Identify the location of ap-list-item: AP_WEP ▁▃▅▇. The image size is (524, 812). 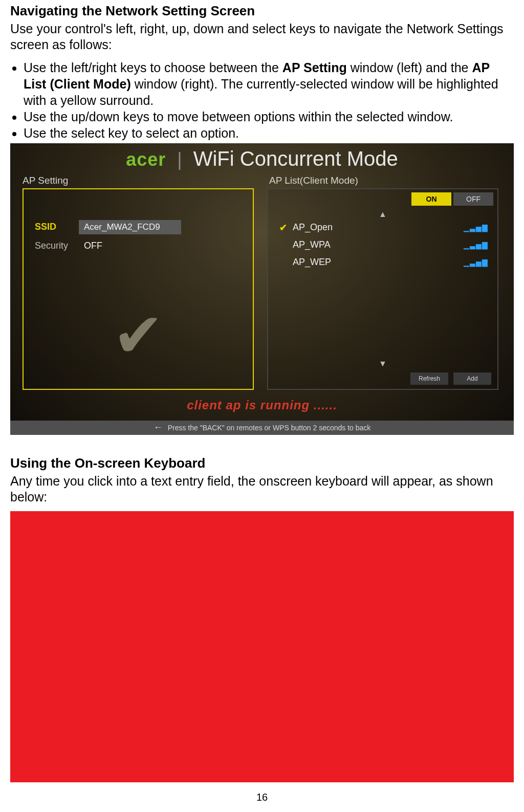
(384, 262).